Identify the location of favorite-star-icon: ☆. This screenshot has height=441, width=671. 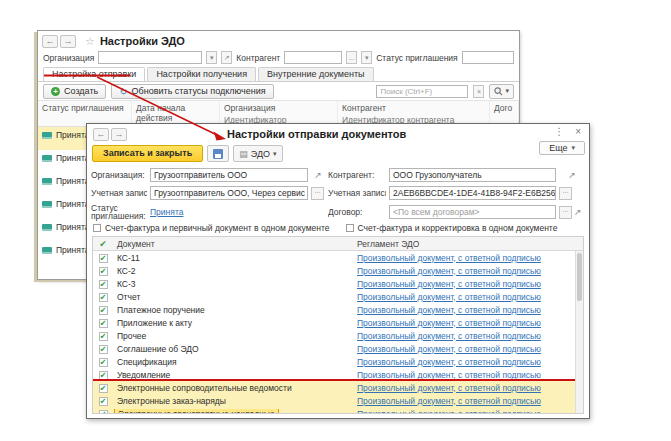
(90, 42).